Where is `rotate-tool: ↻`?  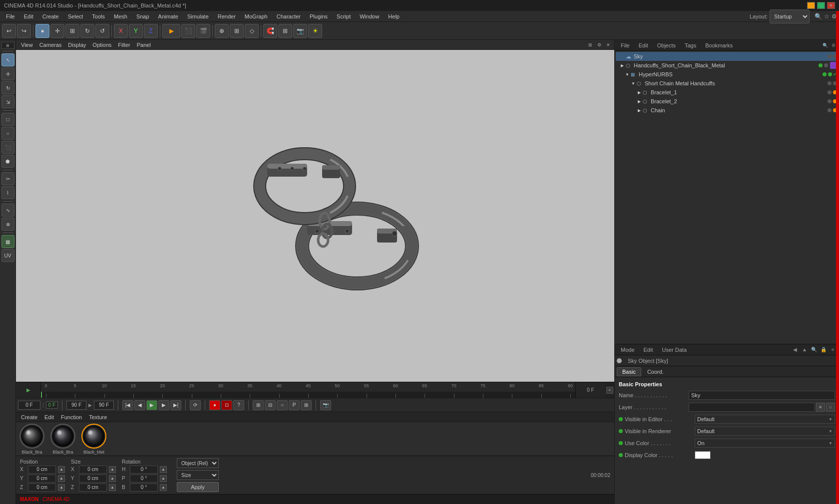
rotate-tool: ↻ is located at coordinates (8, 88).